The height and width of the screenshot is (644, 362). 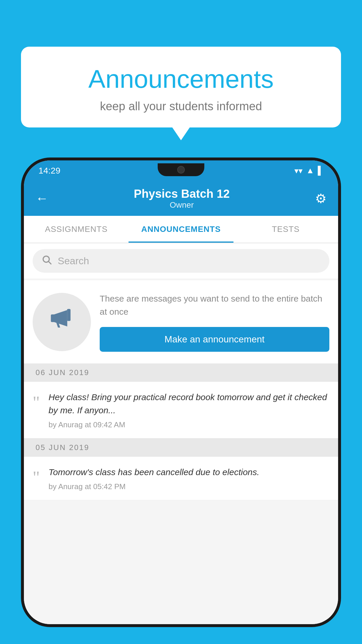 What do you see at coordinates (189, 410) in the screenshot?
I see `announcement-content-1: Hey class! Bring your practical record b…` at bounding box center [189, 410].